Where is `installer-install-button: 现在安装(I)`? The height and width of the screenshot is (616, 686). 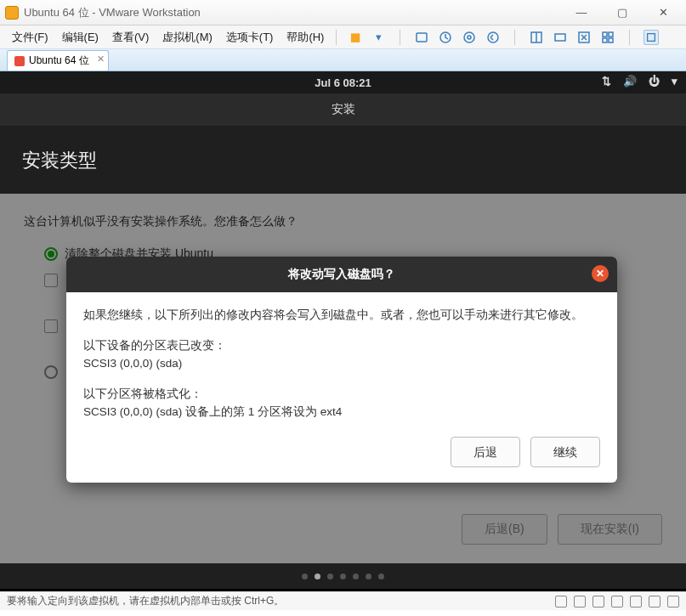 installer-install-button: 现在安装(I) is located at coordinates (610, 529).